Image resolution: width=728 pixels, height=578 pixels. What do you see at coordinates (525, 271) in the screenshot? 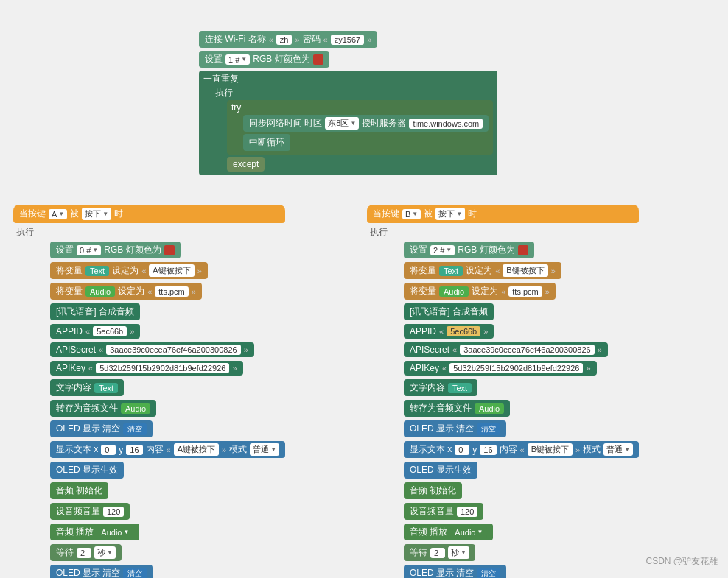
I see `right-text-val: B键被按下` at bounding box center [525, 271].